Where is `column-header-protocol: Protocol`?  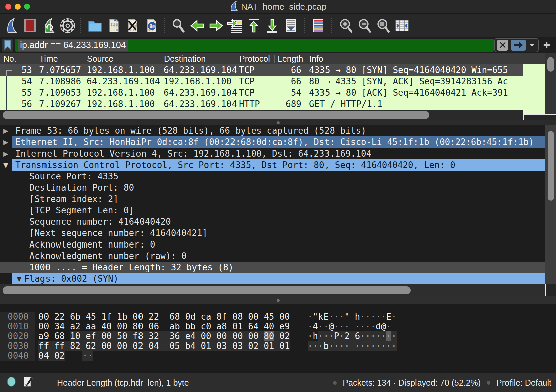
column-header-protocol: Protocol is located at coordinates (255, 59).